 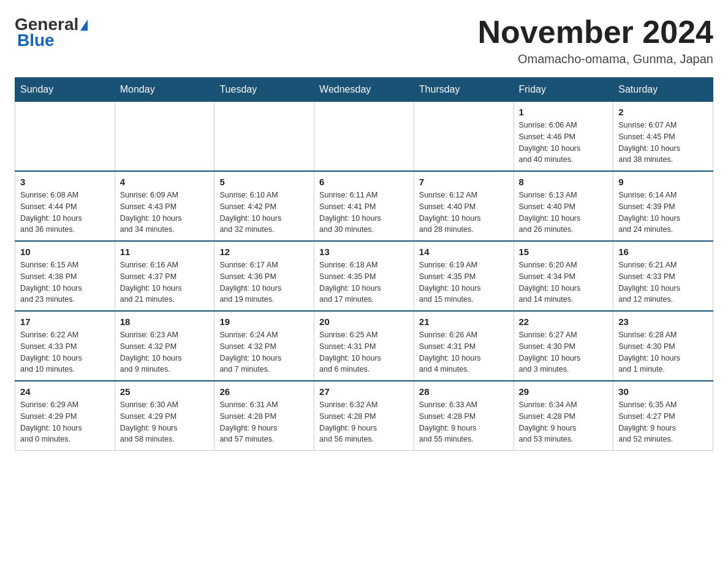 I want to click on day-info: Sunrise: 6:33 AM Sunset: 4:28 PM Dayligh…, so click(x=464, y=422).